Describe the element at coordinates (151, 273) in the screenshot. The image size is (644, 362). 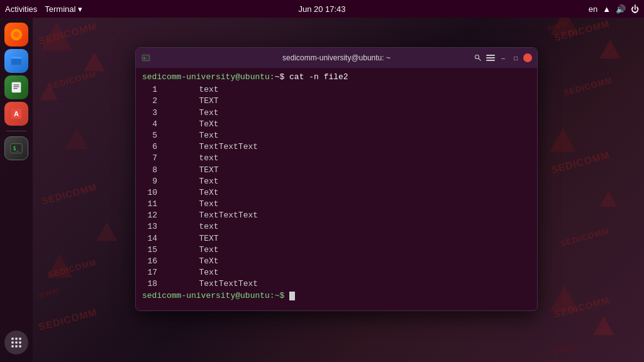
I see `line-number: 17` at that location.